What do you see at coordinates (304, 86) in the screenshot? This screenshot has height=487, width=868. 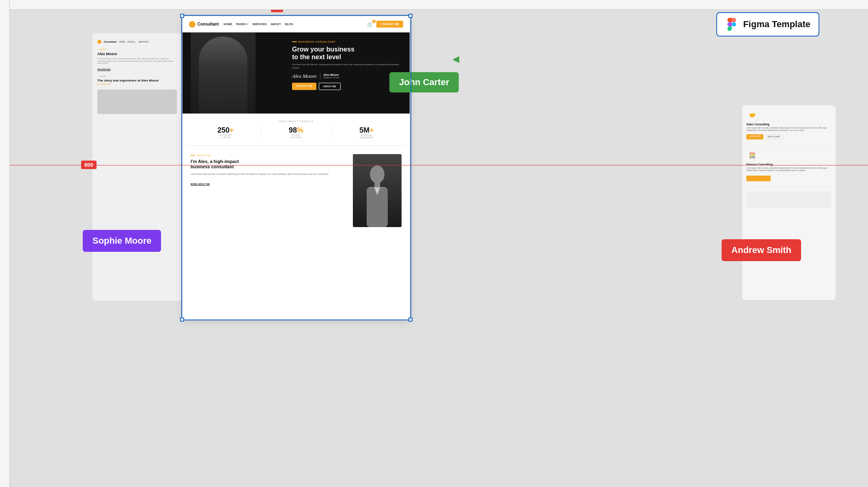 I see `contact-me-button: CONTACT ME` at bounding box center [304, 86].